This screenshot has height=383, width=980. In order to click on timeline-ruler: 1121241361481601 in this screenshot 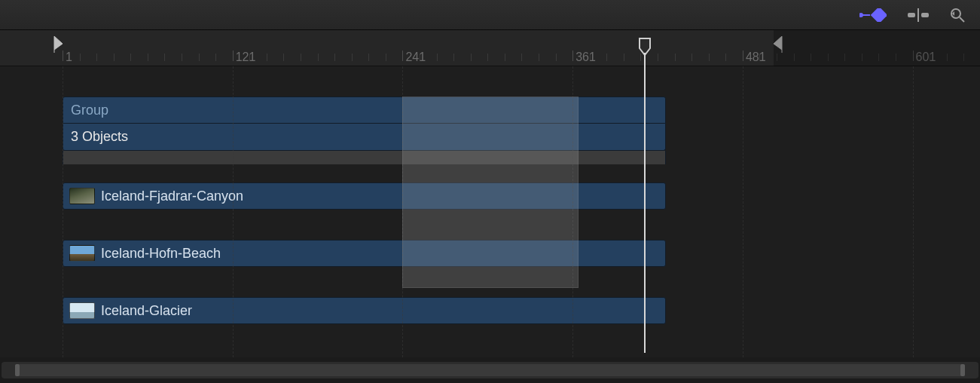, I will do `click(490, 48)`.